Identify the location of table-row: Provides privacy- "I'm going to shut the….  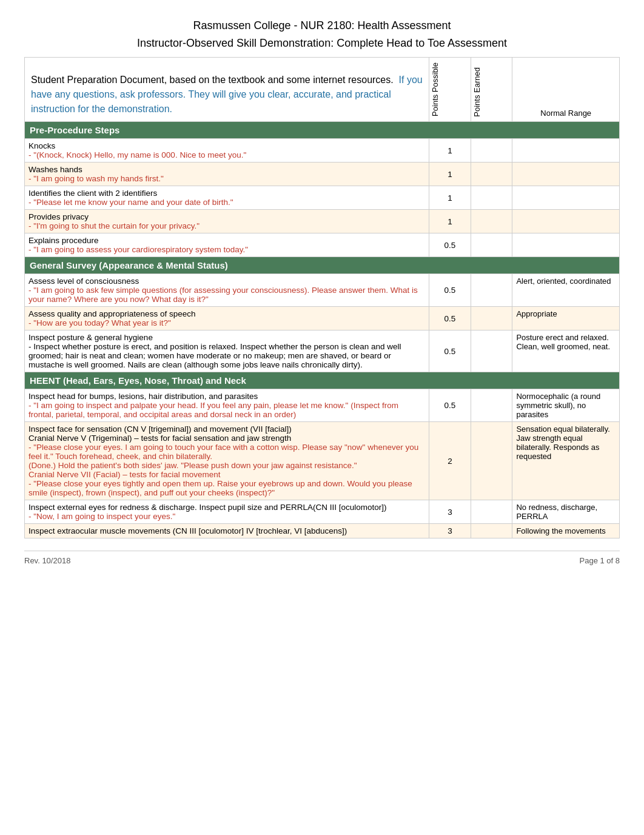
(323, 222).